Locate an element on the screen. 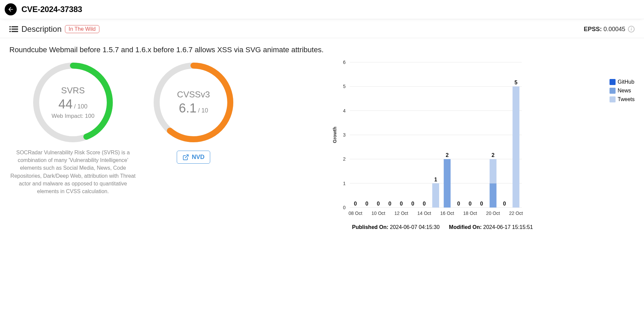  cvss-value: 6.1 is located at coordinates (187, 108).